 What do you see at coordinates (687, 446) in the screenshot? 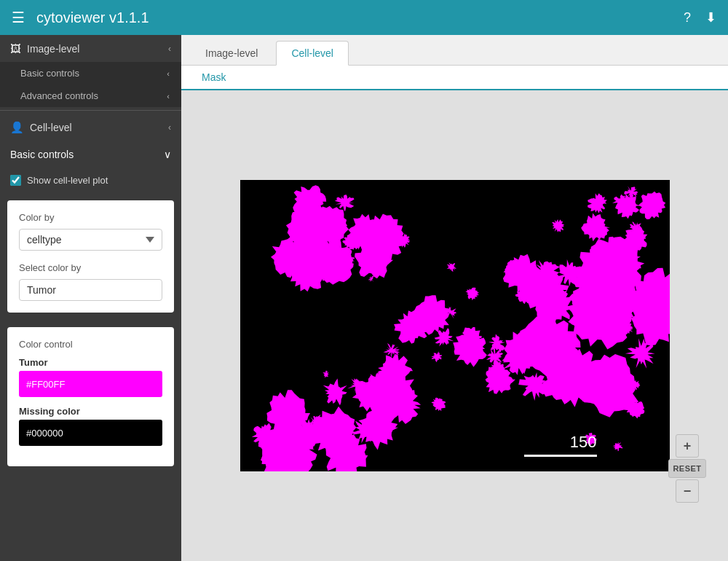
I see `zoom-in-button: +` at bounding box center [687, 446].